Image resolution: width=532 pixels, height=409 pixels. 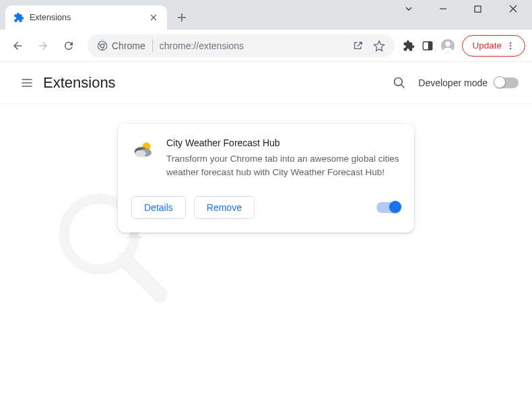 I want to click on address-bar: Chrome chrome://extensions, so click(x=241, y=46).